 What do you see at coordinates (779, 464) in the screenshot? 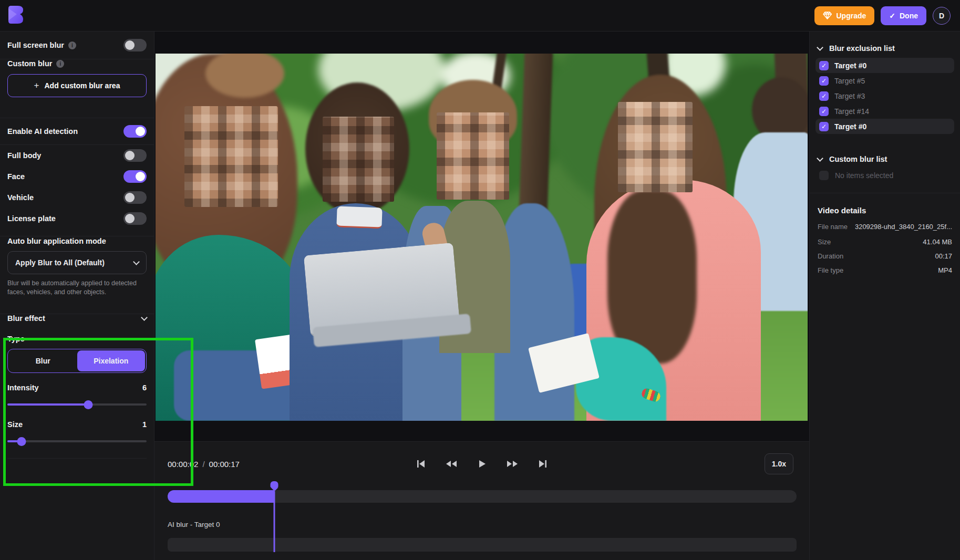
I see `speed-value: 1.0x` at bounding box center [779, 464].